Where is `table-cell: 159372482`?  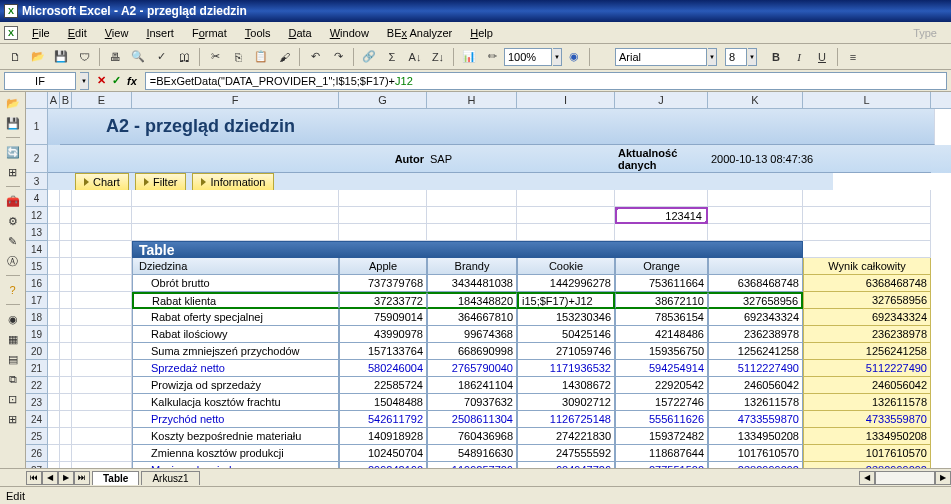 table-cell: 159372482 is located at coordinates (662, 436).